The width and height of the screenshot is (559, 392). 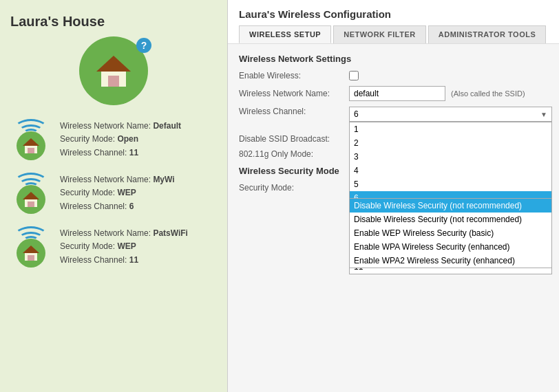 What do you see at coordinates (114, 72) in the screenshot?
I see `main-house-svg` at bounding box center [114, 72].